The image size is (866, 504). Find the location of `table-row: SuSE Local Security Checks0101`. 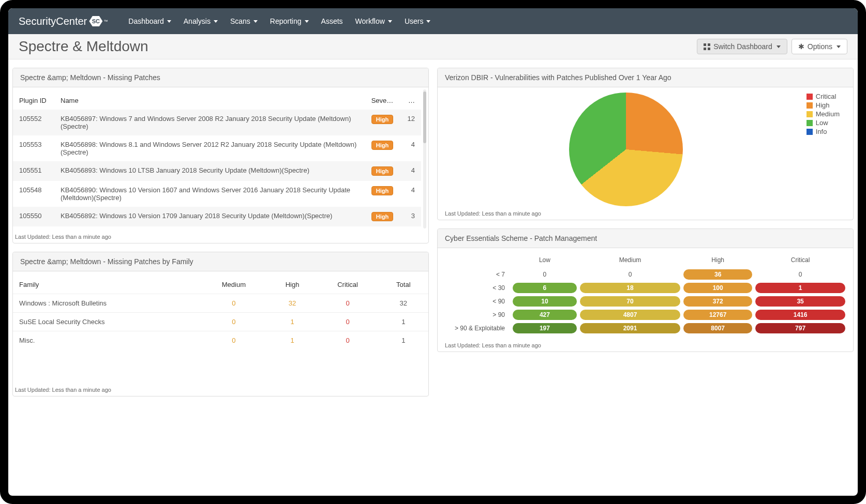

table-row: SuSE Local Security Checks0101 is located at coordinates (220, 322).